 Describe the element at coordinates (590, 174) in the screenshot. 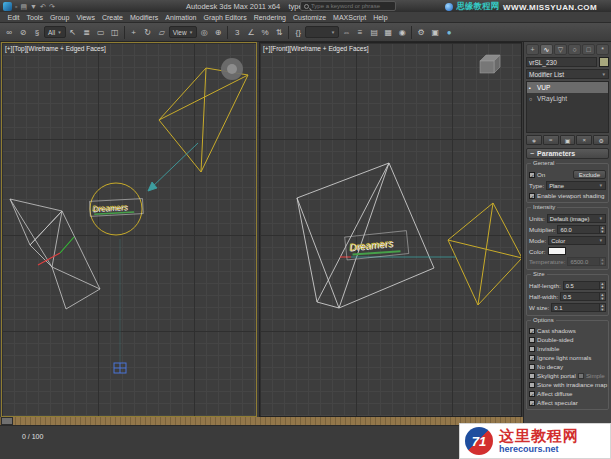

I see `exclude-button: Exclude` at that location.